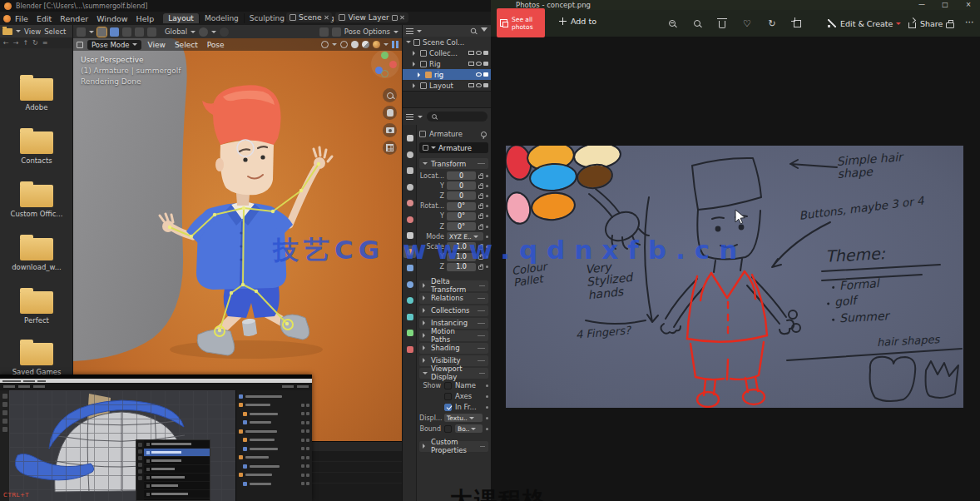 The height and width of the screenshot is (501, 980). Describe the element at coordinates (409, 138) in the screenshot. I see `tab-tool` at that location.